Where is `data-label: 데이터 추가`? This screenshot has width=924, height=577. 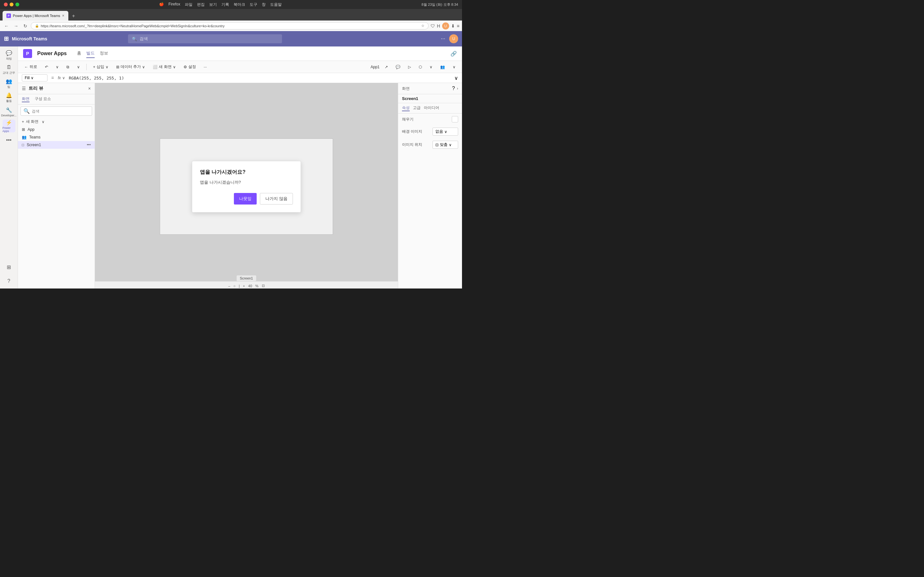
data-label: 데이터 추가 is located at coordinates (131, 67).